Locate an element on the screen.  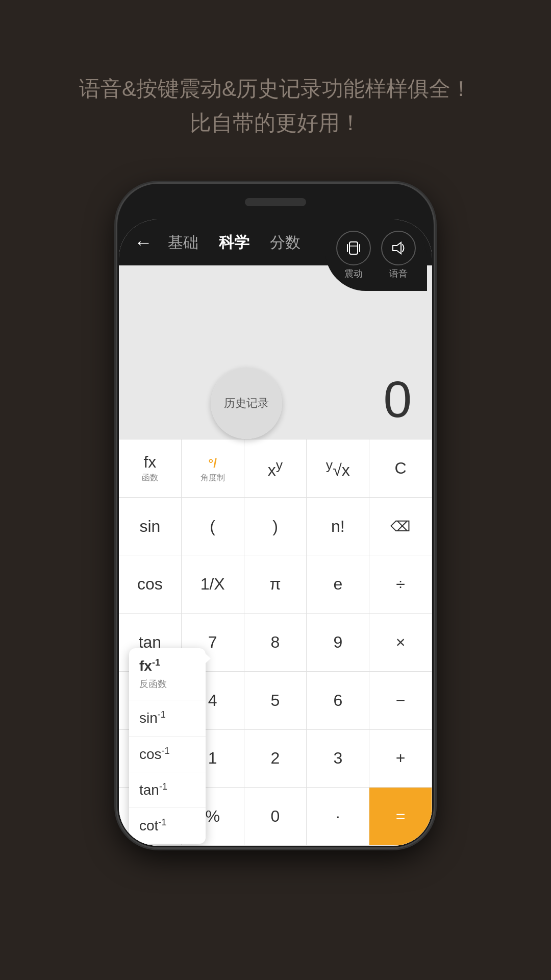
key-x-0-2: xy is located at coordinates (276, 469).